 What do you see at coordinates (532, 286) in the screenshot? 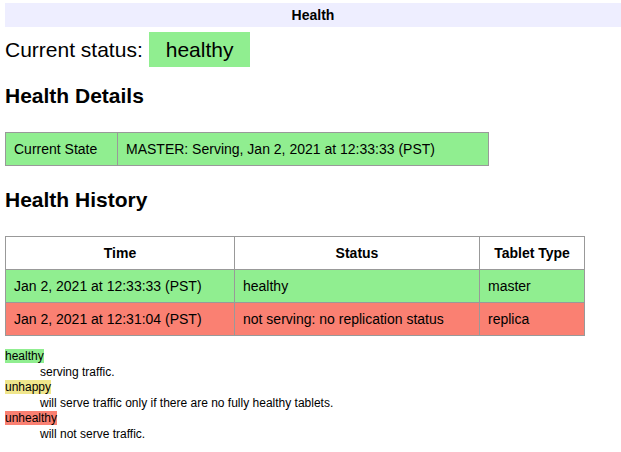
I see `history-tablet-type-cell: master` at bounding box center [532, 286].